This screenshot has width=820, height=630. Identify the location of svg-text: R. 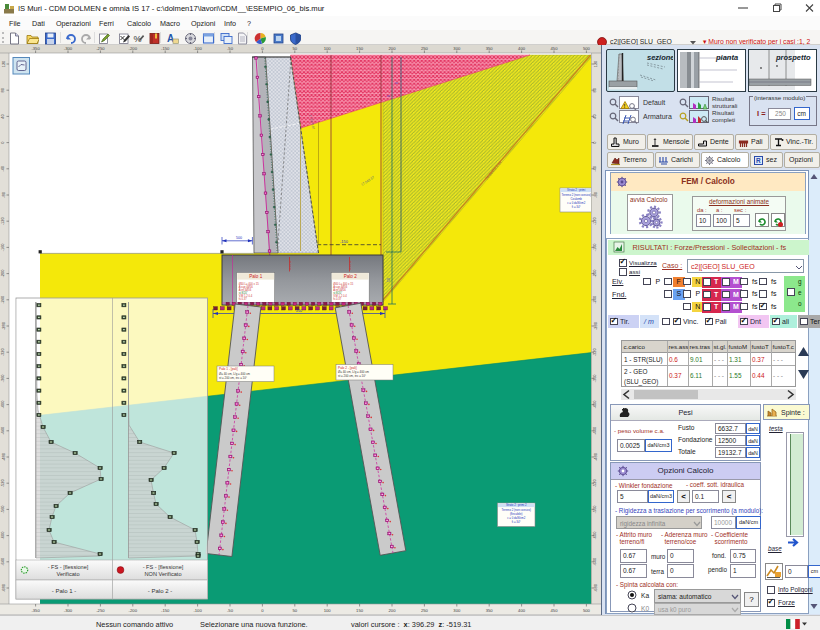
(758, 160).